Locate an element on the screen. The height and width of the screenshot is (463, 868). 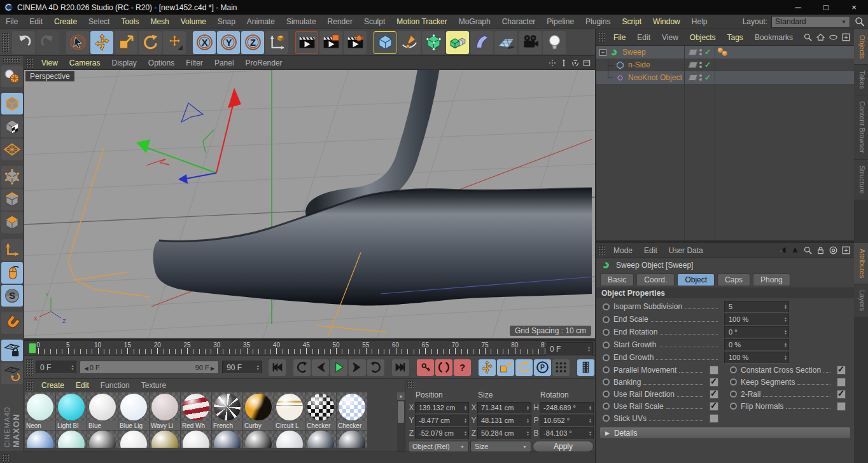
scroll-up-icon: ▲ is located at coordinates (401, 396).